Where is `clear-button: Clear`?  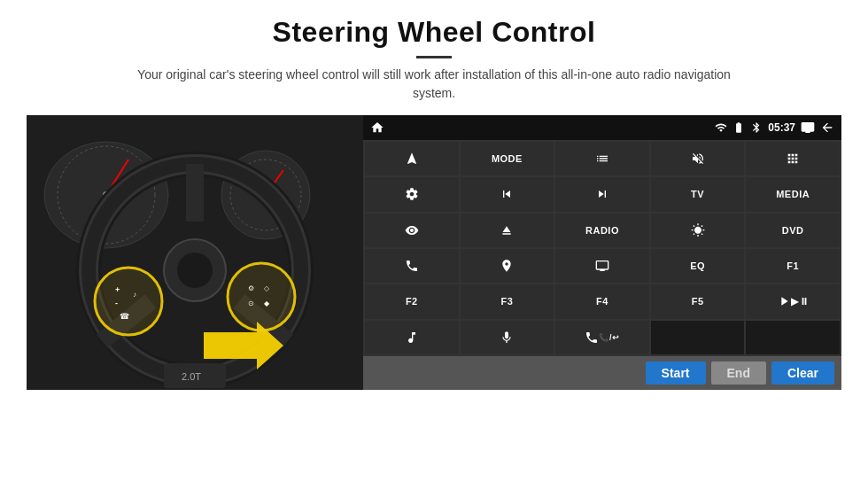 clear-button: Clear is located at coordinates (802, 373).